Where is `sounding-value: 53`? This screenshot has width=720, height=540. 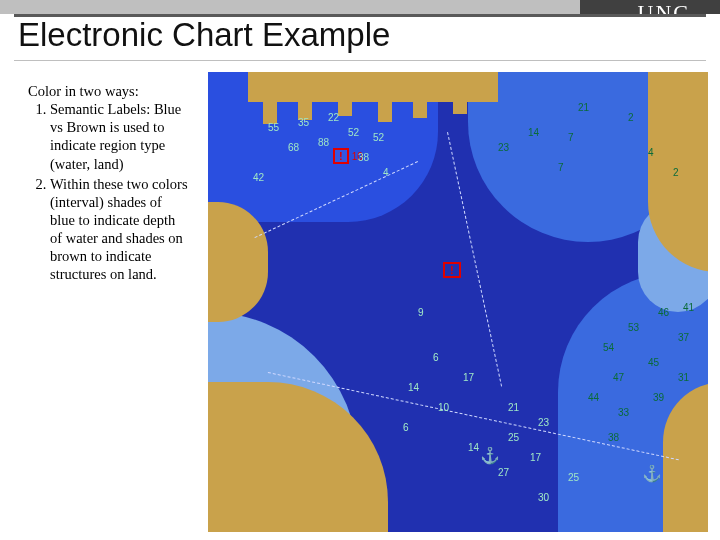
sounding-value: 53 is located at coordinates (634, 328).